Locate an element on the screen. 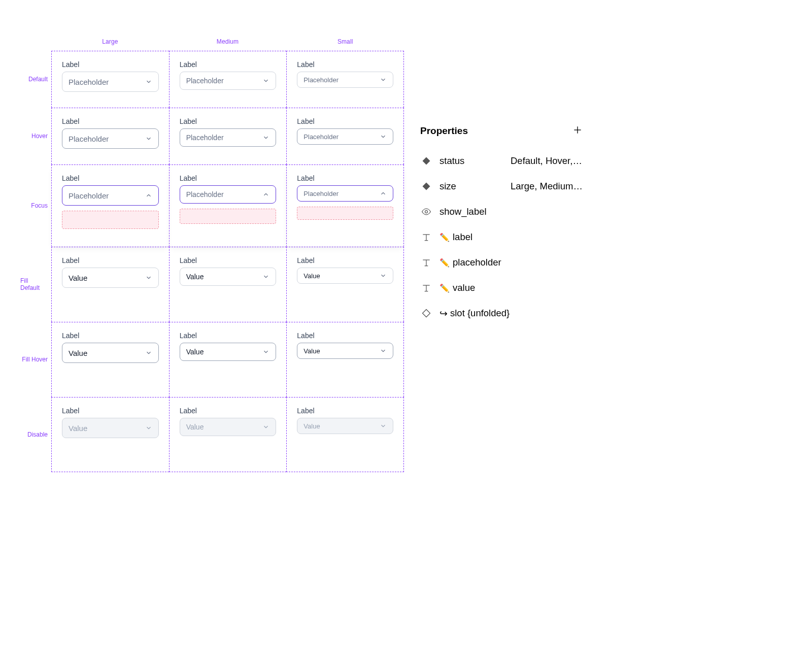 The image size is (812, 662). property-row-value: ✏️ value is located at coordinates (502, 288).